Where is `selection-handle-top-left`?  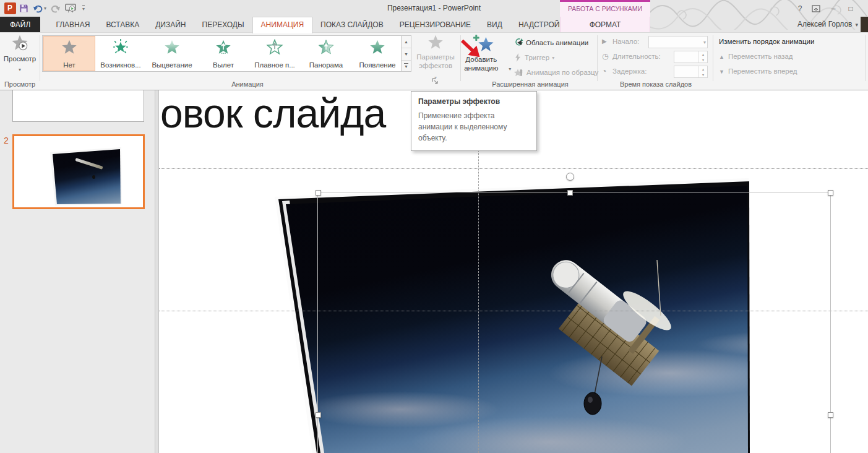 selection-handle-top-left is located at coordinates (318, 193).